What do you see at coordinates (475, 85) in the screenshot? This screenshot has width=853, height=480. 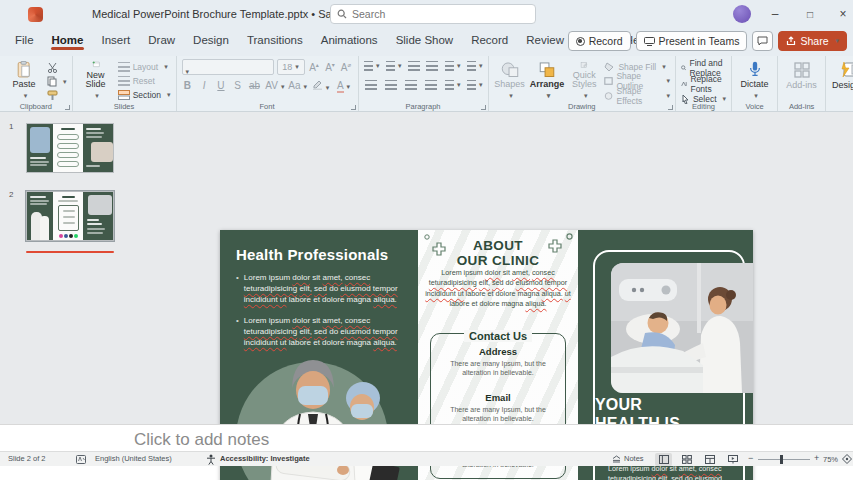 I see `smartart-button` at bounding box center [475, 85].